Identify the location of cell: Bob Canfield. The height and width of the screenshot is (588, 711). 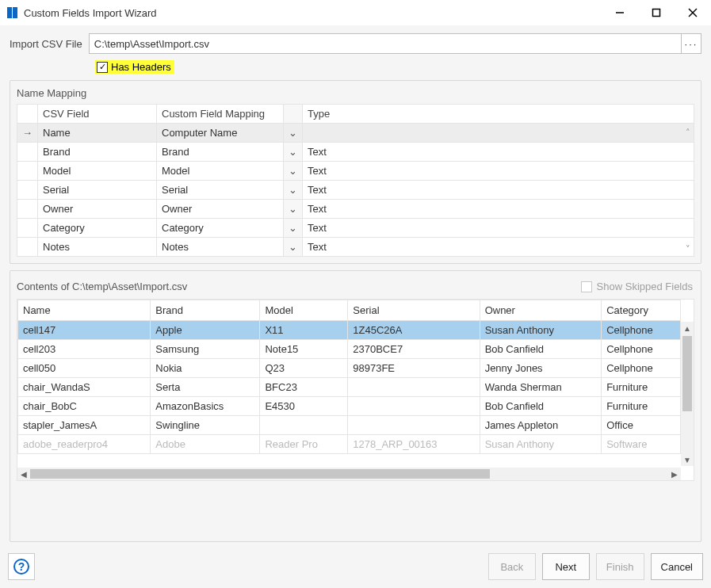
(541, 349).